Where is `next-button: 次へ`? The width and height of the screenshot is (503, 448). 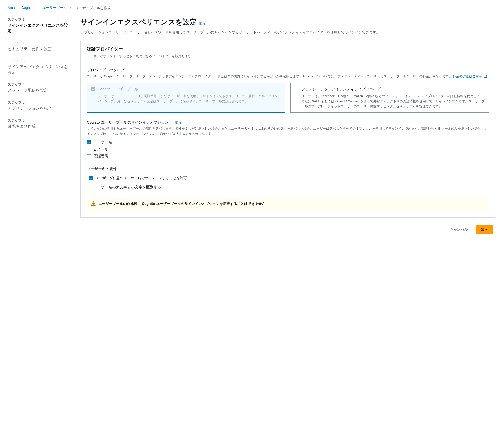
next-button: 次へ is located at coordinates (485, 230).